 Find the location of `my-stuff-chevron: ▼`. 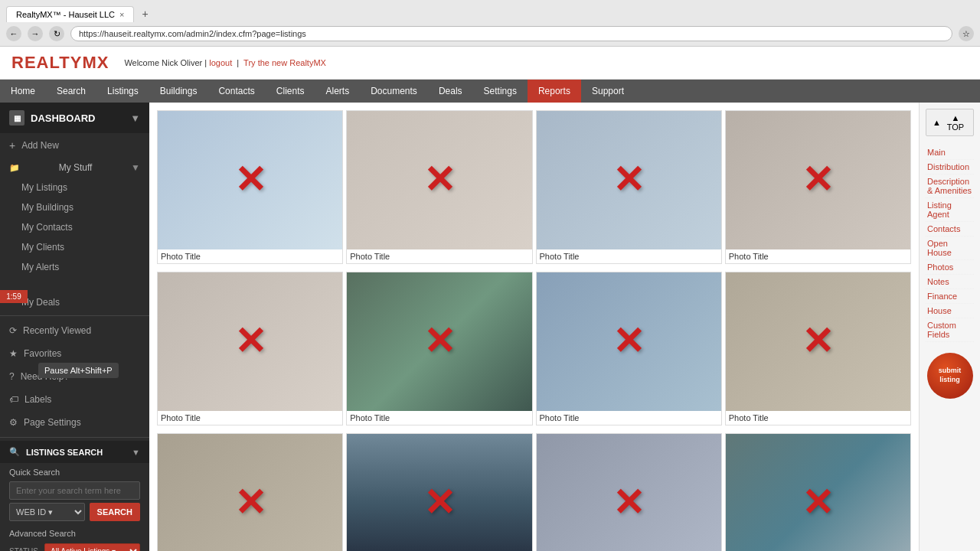

my-stuff-chevron: ▼ is located at coordinates (136, 168).